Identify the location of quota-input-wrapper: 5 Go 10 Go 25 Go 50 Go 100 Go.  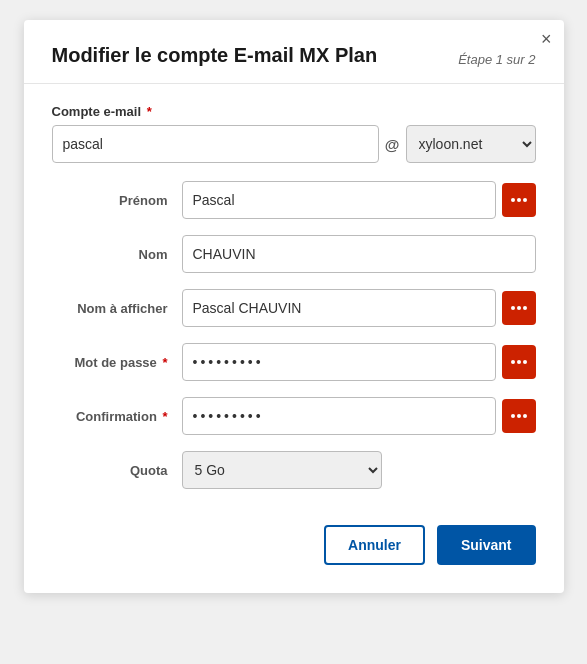
(359, 470).